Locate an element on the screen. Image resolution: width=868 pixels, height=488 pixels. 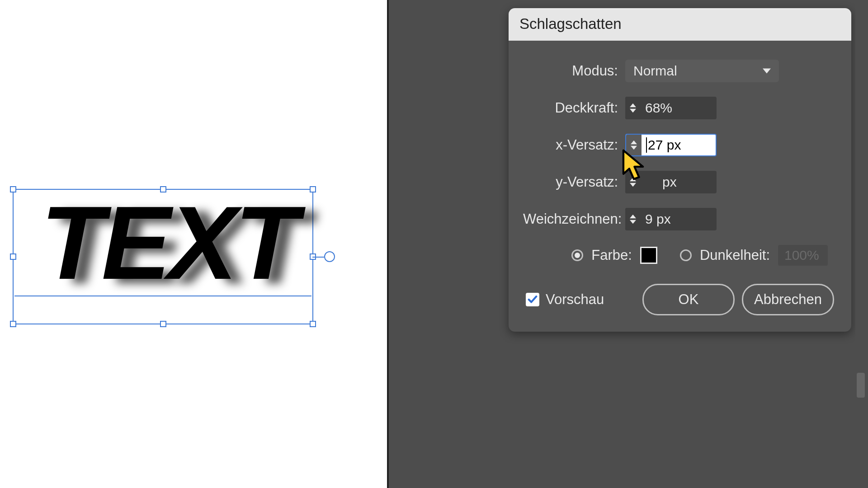
dialog-title: Schlagschatten is located at coordinates (680, 24).